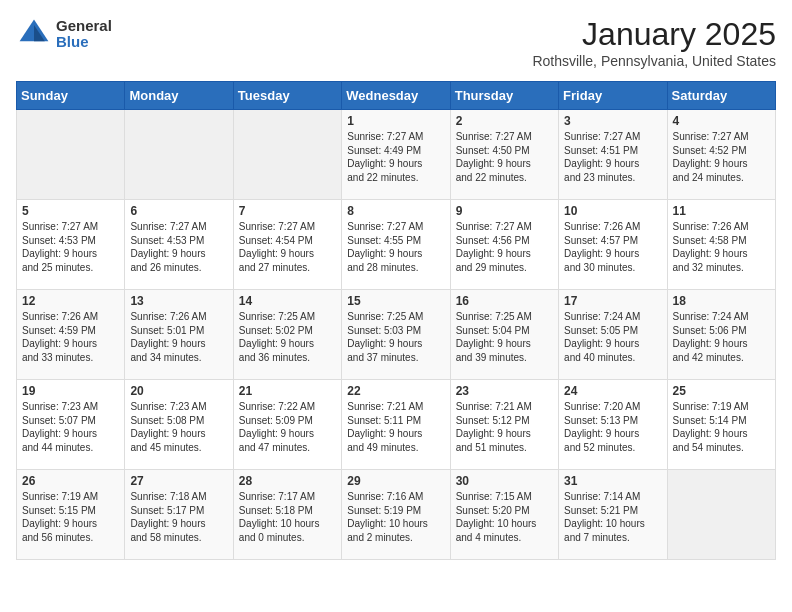 Image resolution: width=792 pixels, height=612 pixels. What do you see at coordinates (70, 211) in the screenshot?
I see `day-number: 5` at bounding box center [70, 211].